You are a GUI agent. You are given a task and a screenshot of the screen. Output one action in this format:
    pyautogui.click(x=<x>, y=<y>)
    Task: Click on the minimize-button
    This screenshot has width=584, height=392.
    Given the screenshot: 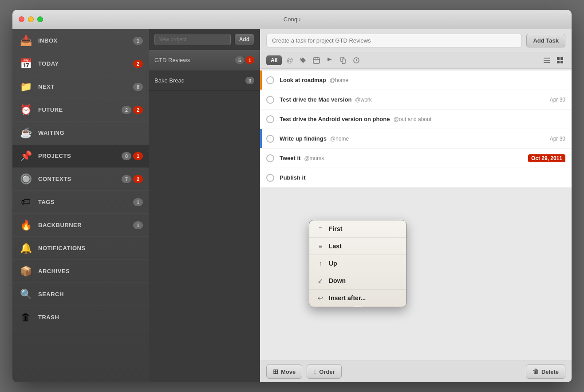 What is the action you would take?
    pyautogui.click(x=31, y=20)
    